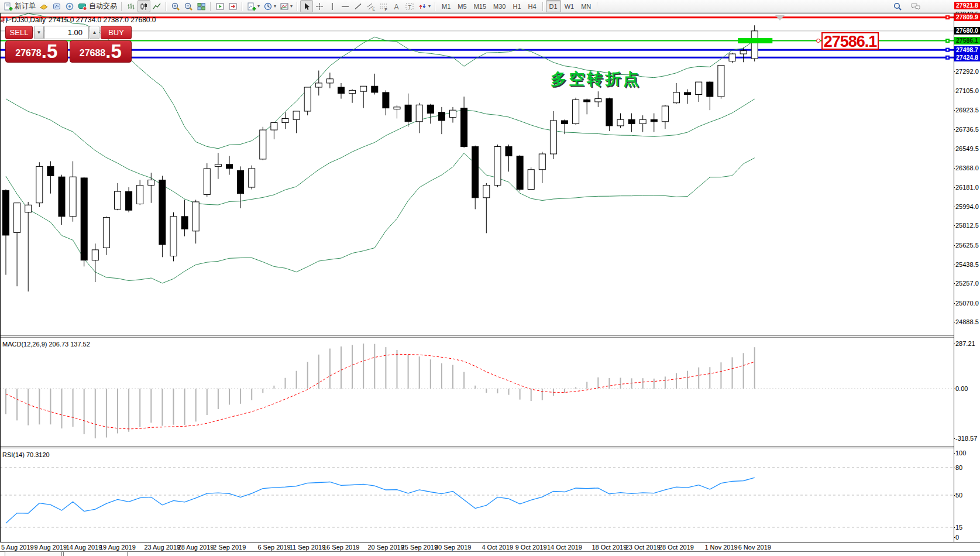 The height and width of the screenshot is (556, 980). What do you see at coordinates (967, 277) in the screenshot?
I see `price-axis-column: 27843.527292.027105.026923.526736.526549…` at bounding box center [967, 277].